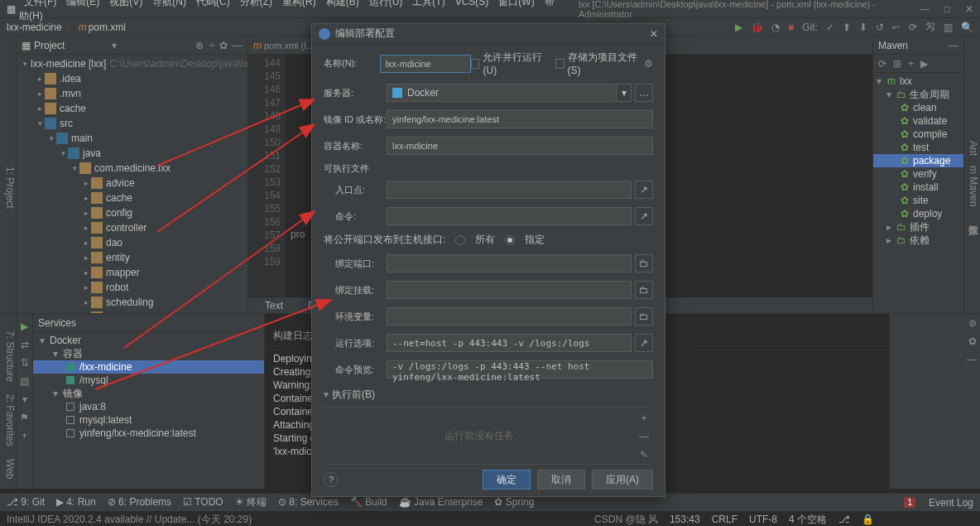  What do you see at coordinates (149, 380) in the screenshot?
I see `service-node: /mysql` at bounding box center [149, 380].